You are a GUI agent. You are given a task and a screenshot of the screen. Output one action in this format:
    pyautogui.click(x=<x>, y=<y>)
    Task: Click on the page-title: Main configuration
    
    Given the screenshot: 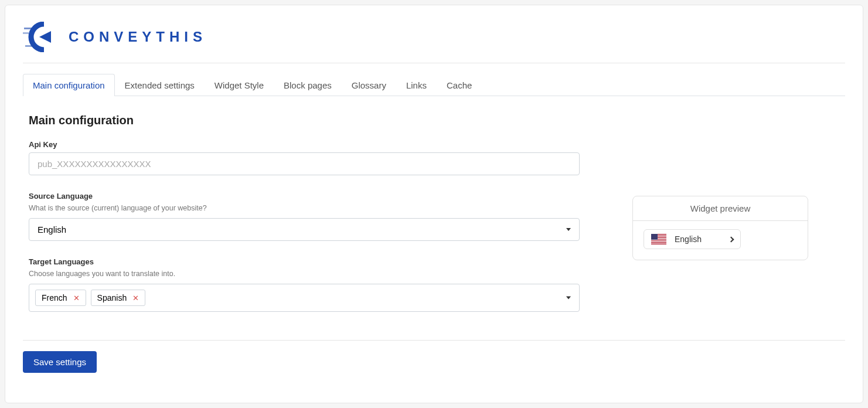 What is the action you would take?
    pyautogui.click(x=304, y=121)
    